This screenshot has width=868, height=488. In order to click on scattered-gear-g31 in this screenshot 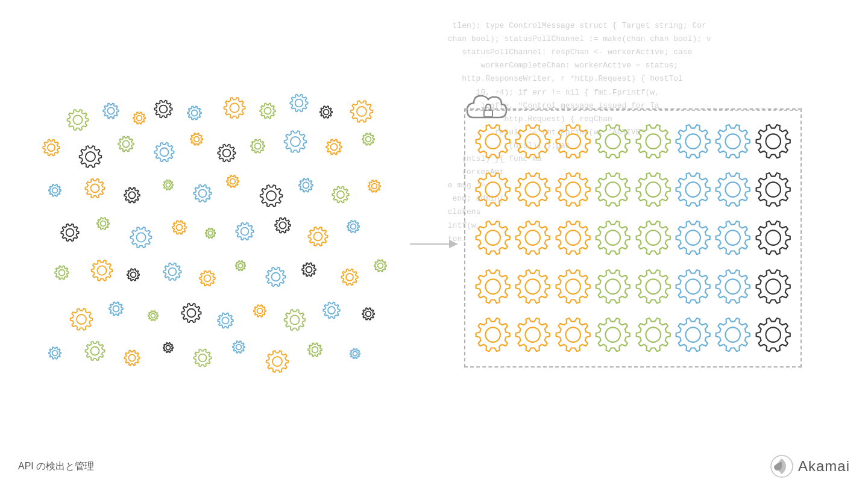, I will do `click(70, 233)`.